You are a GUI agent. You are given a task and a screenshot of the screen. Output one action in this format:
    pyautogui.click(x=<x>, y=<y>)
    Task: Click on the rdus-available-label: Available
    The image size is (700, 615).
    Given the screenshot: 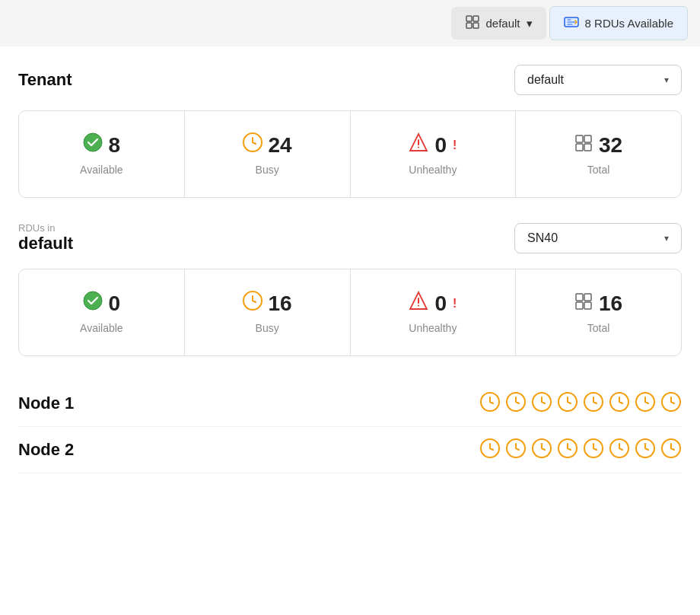 What is the action you would take?
    pyautogui.click(x=102, y=328)
    